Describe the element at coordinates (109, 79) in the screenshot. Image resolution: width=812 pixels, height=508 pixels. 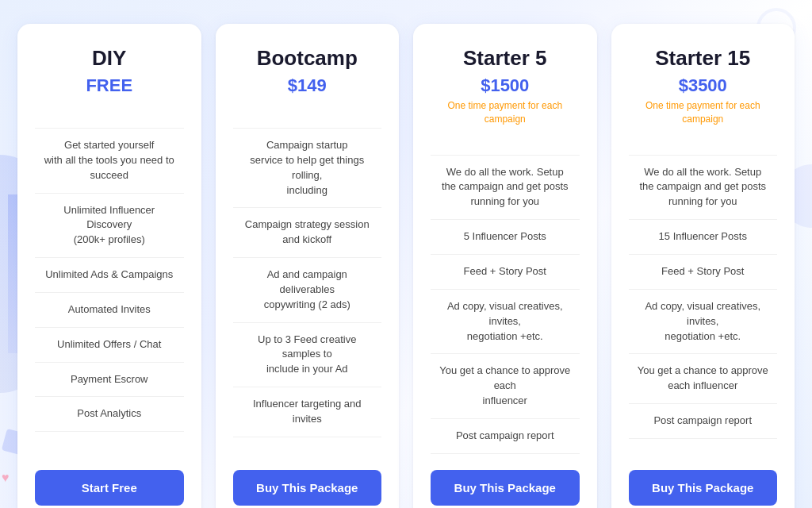
I see `card-header-diy: DIYFREE` at that location.